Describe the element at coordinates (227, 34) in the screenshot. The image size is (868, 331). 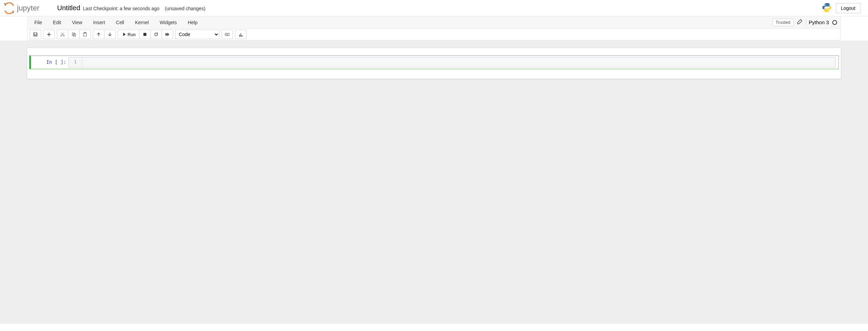
I see `keyboard-icon` at that location.